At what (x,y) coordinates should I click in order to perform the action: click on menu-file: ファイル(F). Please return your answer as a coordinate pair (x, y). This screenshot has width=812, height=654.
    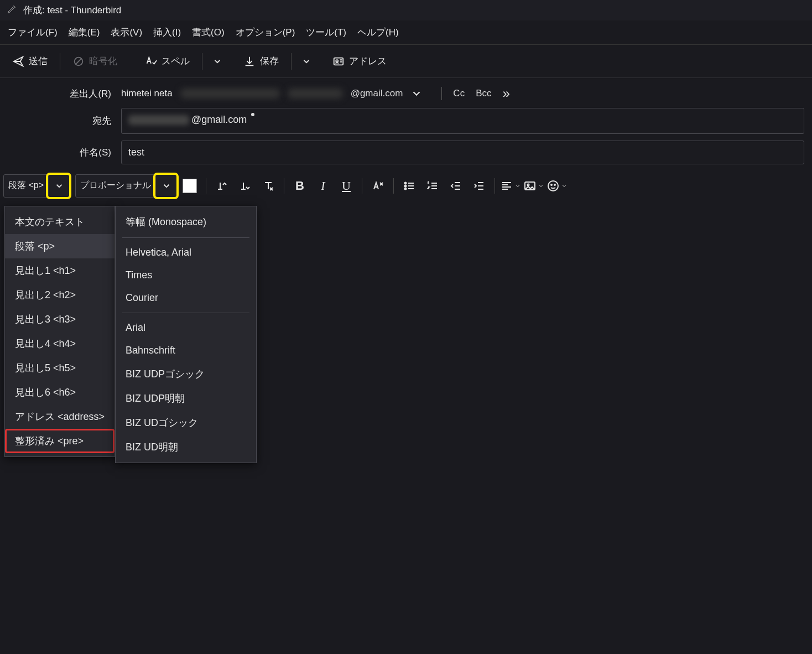
    Looking at the image, I should click on (33, 32).